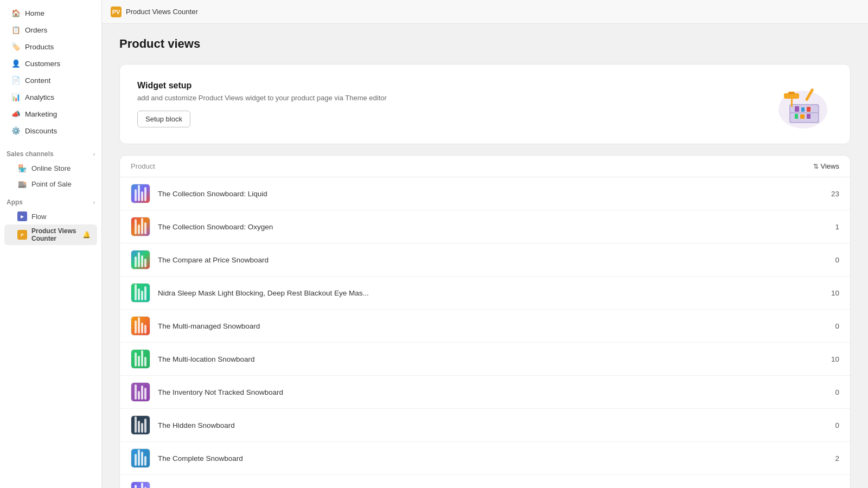 Image resolution: width=868 pixels, height=488 pixels. I want to click on sidebar-item-customers: 👤 Customers, so click(51, 63).